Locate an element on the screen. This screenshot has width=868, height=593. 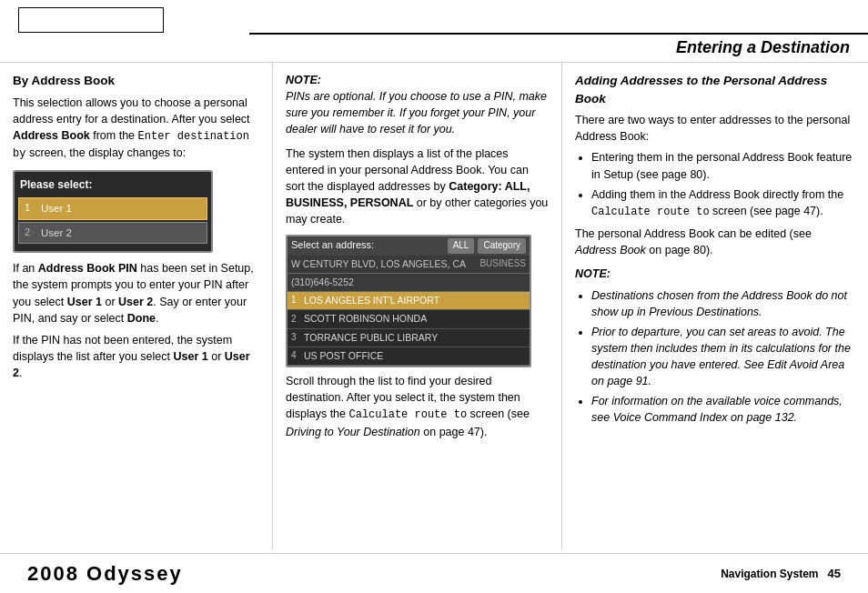
driving-italic: Driving to Your Destination is located at coordinates (353, 432).